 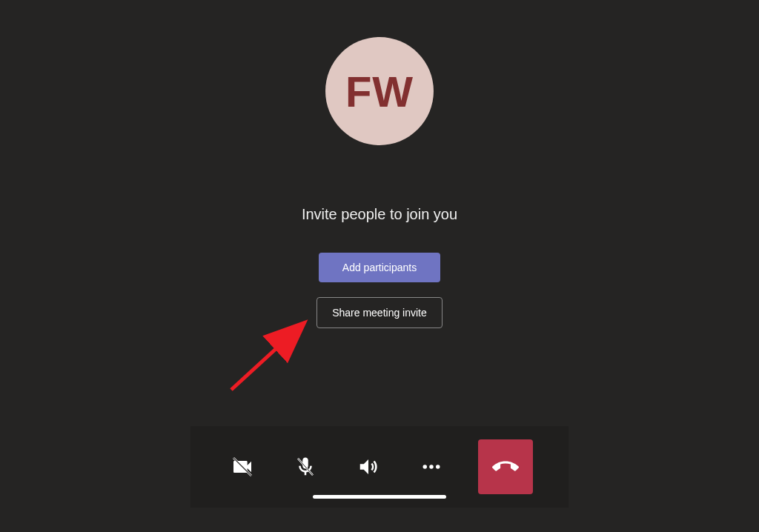 I want to click on hangup-icon, so click(x=506, y=467).